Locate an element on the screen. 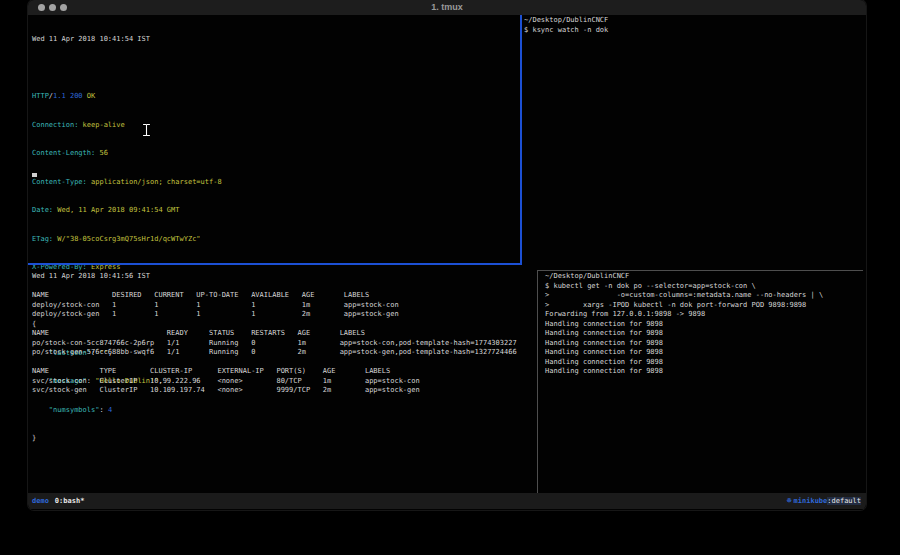 The image size is (900, 555). window-titlebar: 1. tmux is located at coordinates (447, 8).